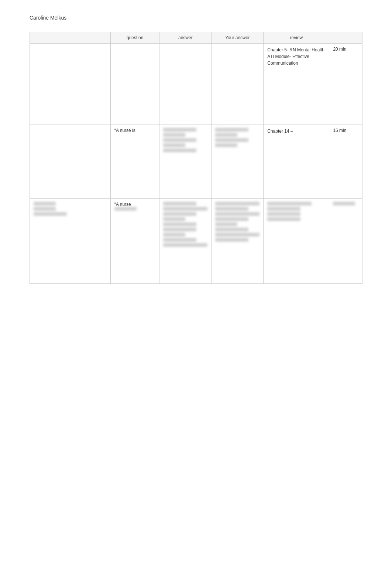 The image size is (392, 575). Describe the element at coordinates (135, 241) in the screenshot. I see `row3-question: “A nurse` at that location.